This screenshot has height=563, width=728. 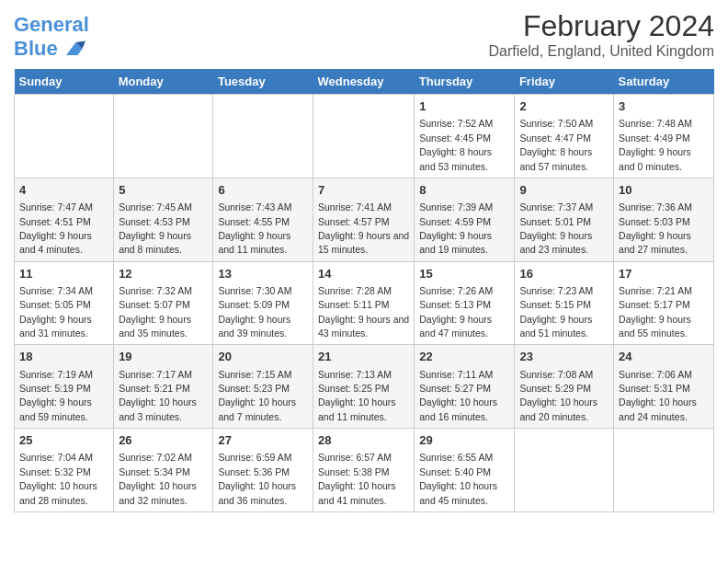 What do you see at coordinates (564, 357) in the screenshot?
I see `day-number: 23` at bounding box center [564, 357].